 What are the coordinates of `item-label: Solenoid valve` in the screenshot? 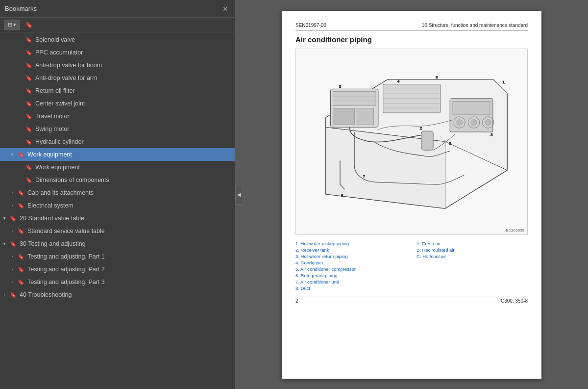 It's located at (133, 40).